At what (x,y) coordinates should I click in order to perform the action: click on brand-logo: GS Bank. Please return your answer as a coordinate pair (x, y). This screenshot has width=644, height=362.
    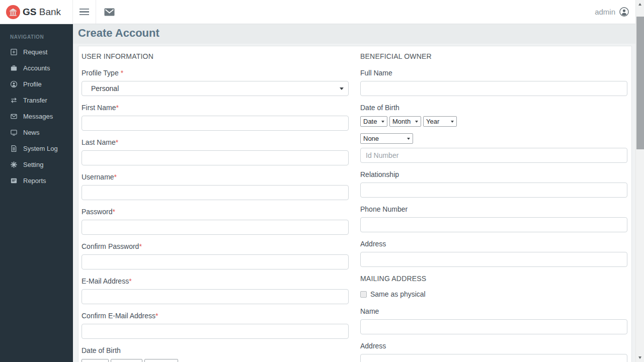
    Looking at the image, I should click on (36, 12).